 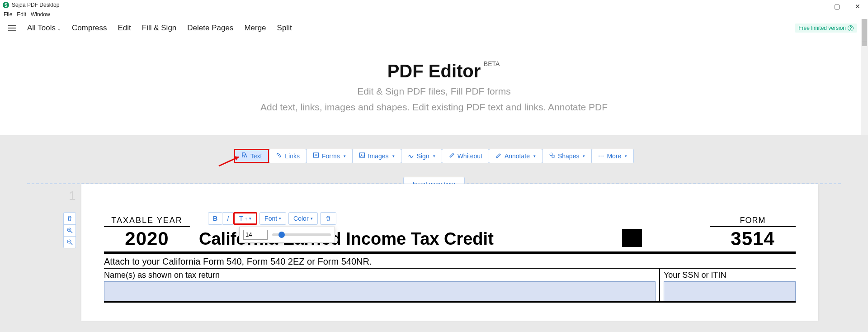 What do you see at coordinates (241, 218) in the screenshot?
I see `font-size-icon: T` at bounding box center [241, 218].